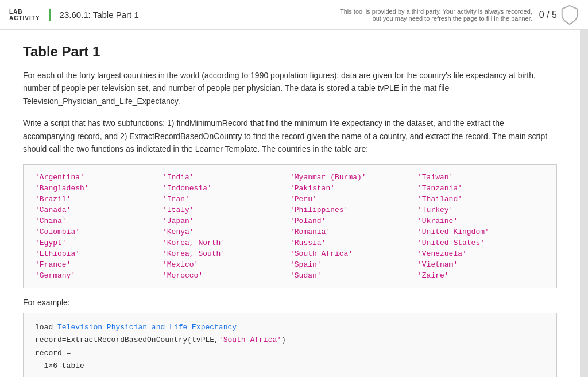 Image resolution: width=588 pixels, height=377 pixels. What do you see at coordinates (570, 15) in the screenshot?
I see `shield-icon` at bounding box center [570, 15].